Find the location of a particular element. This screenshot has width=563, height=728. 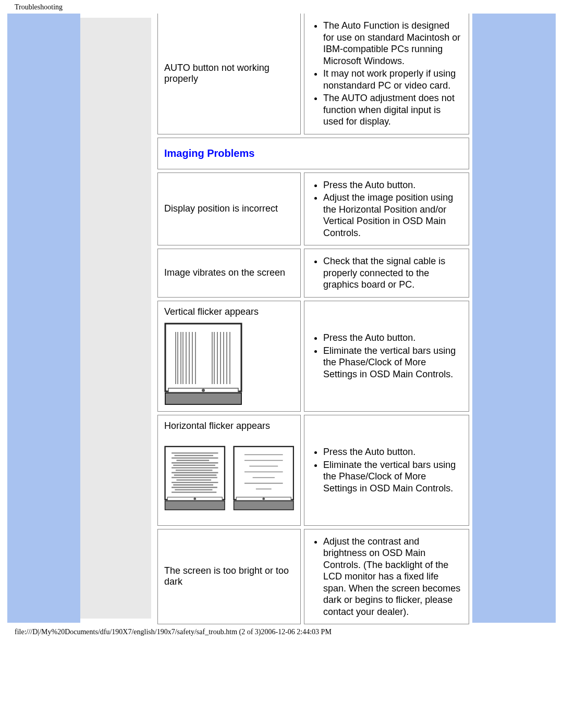

label-text: The screen is too bright or too dark is located at coordinates (229, 576).